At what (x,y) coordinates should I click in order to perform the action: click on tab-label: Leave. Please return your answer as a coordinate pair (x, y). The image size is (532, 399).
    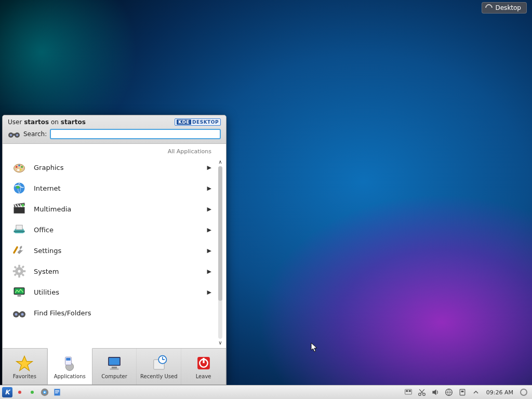
    Looking at the image, I should click on (204, 376).